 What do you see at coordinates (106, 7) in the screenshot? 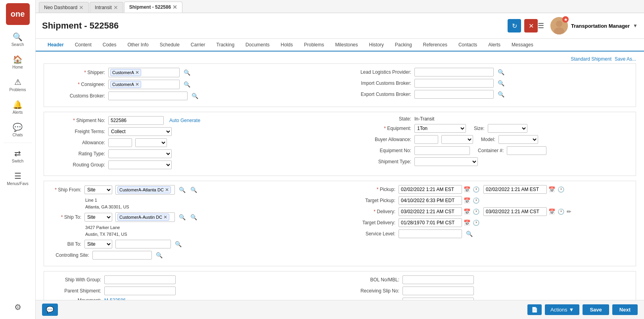
I see `tab-intransit: Intransit ✕` at bounding box center [106, 7].